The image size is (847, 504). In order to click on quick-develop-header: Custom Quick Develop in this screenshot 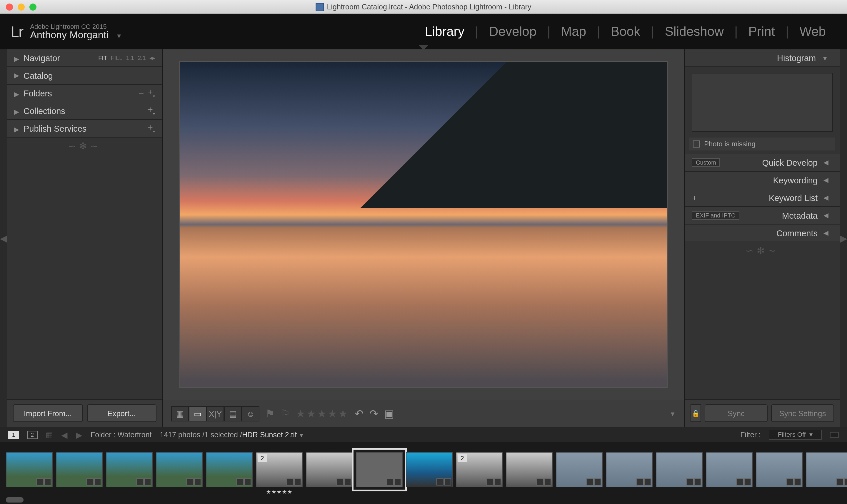, I will do `click(762, 163)`.